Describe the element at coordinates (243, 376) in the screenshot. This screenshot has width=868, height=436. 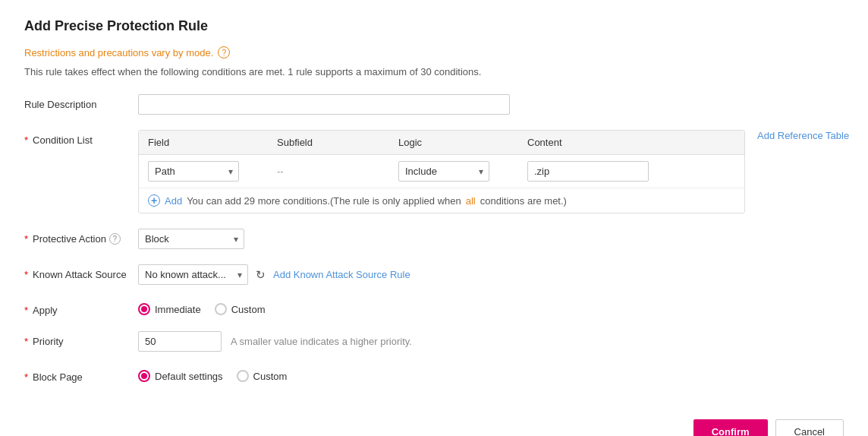
I see `block-page-custom-radio` at that location.